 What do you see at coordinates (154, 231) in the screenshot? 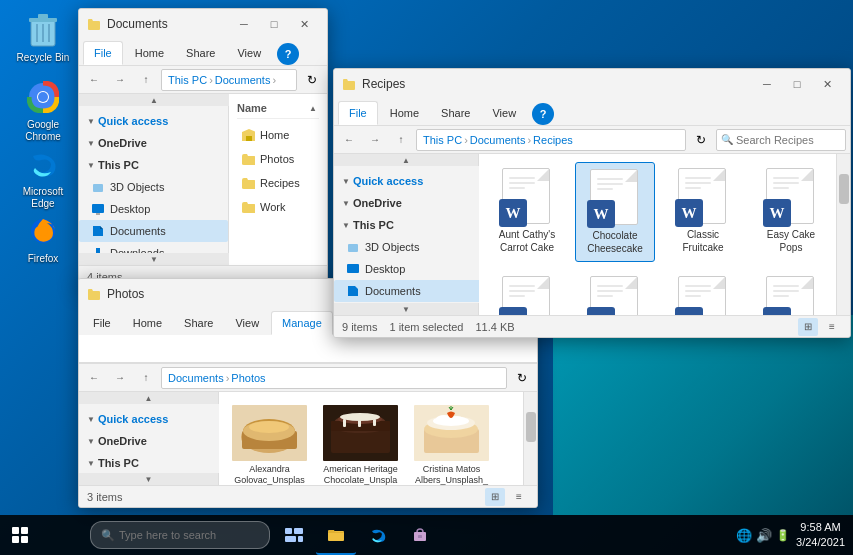
I see `sidebar-documents: Documents` at bounding box center [154, 231].